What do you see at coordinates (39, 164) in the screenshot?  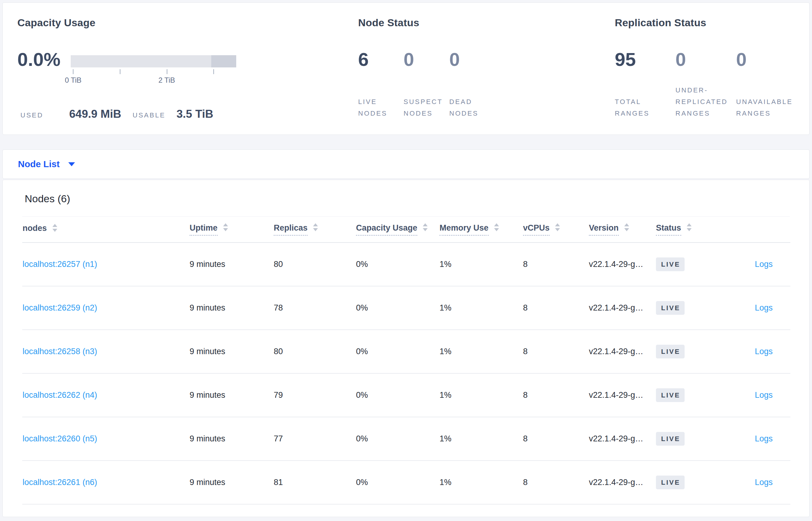 I see `node-list-dropdown-label: Node List` at bounding box center [39, 164].